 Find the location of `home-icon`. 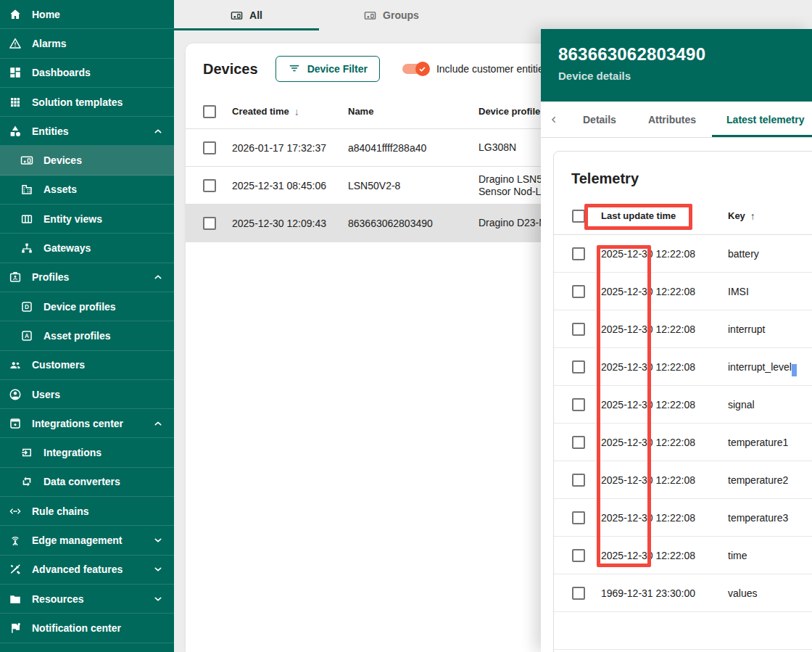

home-icon is located at coordinates (15, 15).